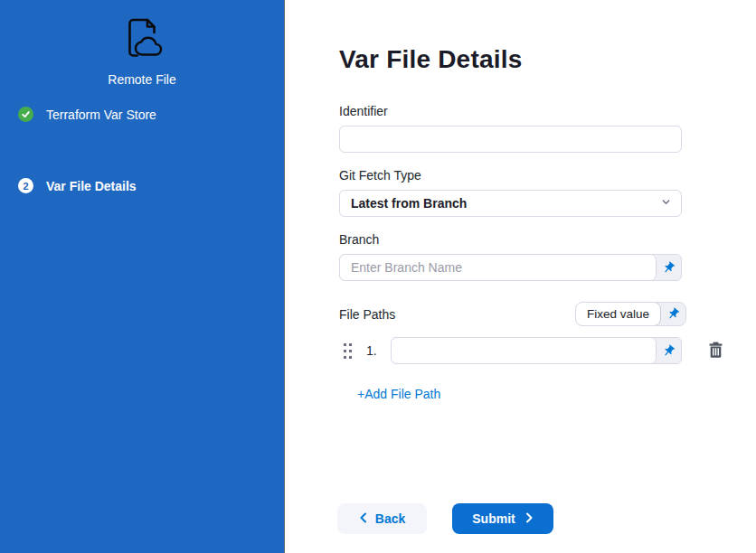 The width and height of the screenshot is (756, 553). What do you see at coordinates (142, 186) in the screenshot?
I see `step-var-file-details: 2 Var File Details` at bounding box center [142, 186].